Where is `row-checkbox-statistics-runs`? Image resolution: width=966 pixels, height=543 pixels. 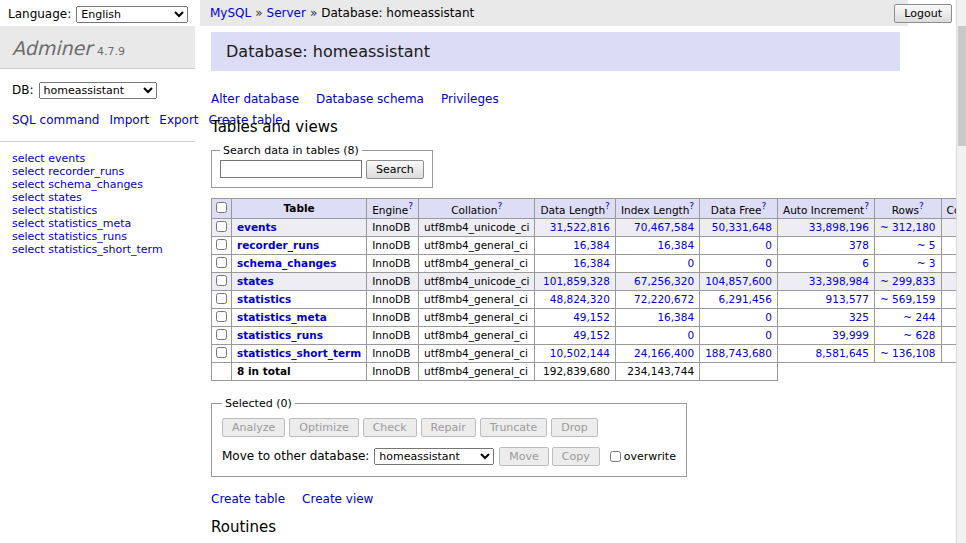
row-checkbox-statistics-runs is located at coordinates (222, 334).